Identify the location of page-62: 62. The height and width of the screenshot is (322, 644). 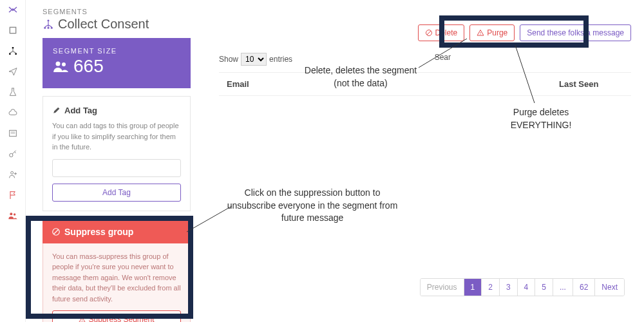
(584, 287).